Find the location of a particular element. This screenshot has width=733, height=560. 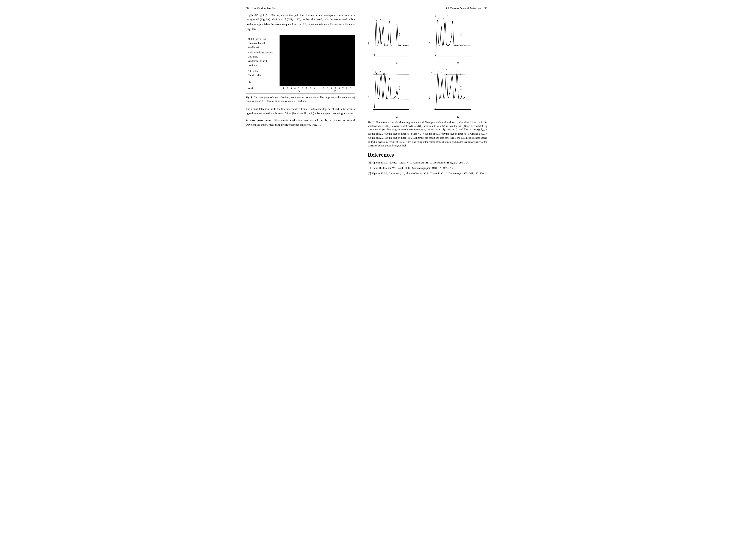

right-header: 1.2 Thermochemical Activation 39 is located at coordinates (428, 8).